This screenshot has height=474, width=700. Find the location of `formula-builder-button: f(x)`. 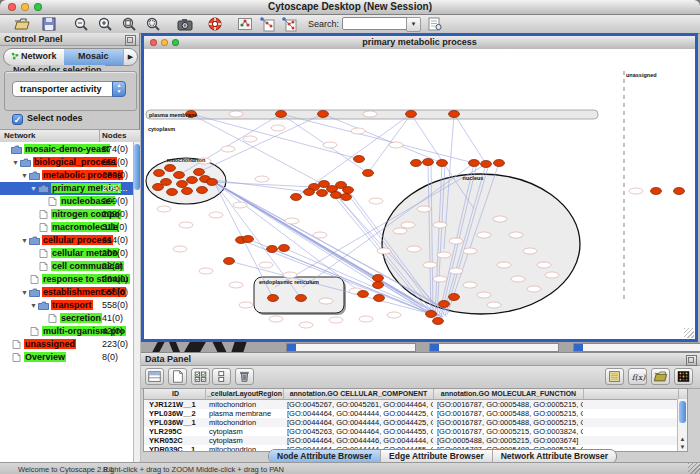

formula-builder-button: f(x) is located at coordinates (638, 376).